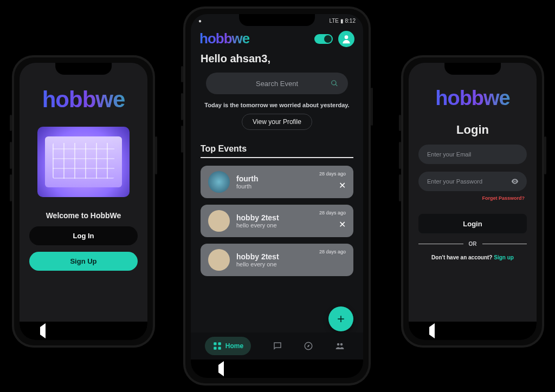  What do you see at coordinates (277, 83) in the screenshot?
I see `search-placeholder: Search Event` at bounding box center [277, 83].